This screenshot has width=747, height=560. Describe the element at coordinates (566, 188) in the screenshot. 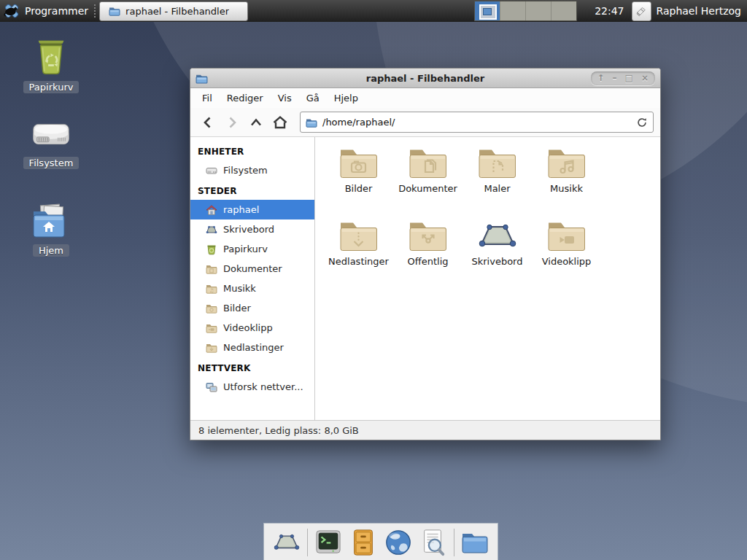

I see `file-label: Musikk` at that location.